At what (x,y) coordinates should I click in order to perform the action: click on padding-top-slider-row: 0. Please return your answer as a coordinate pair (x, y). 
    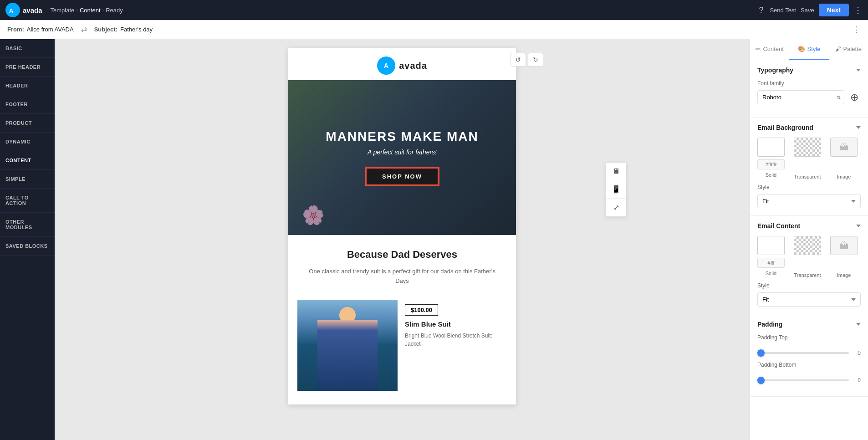
    Looking at the image, I should click on (809, 353).